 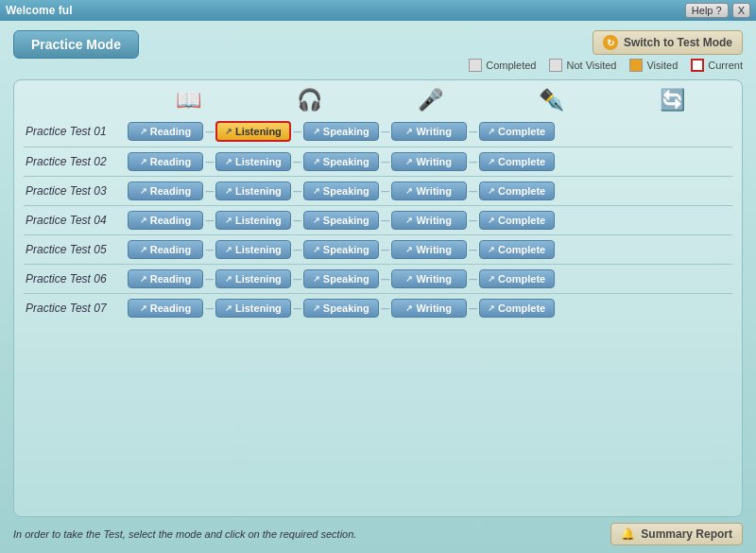 I want to click on legend-completed-box, so click(x=475, y=65).